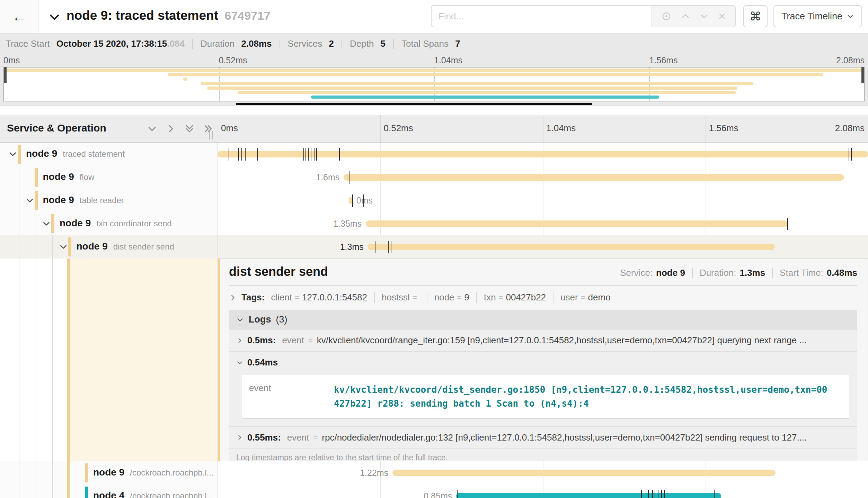  Describe the element at coordinates (236, 44) in the screenshot. I see `summary-item: Duration 2.08ms` at that location.